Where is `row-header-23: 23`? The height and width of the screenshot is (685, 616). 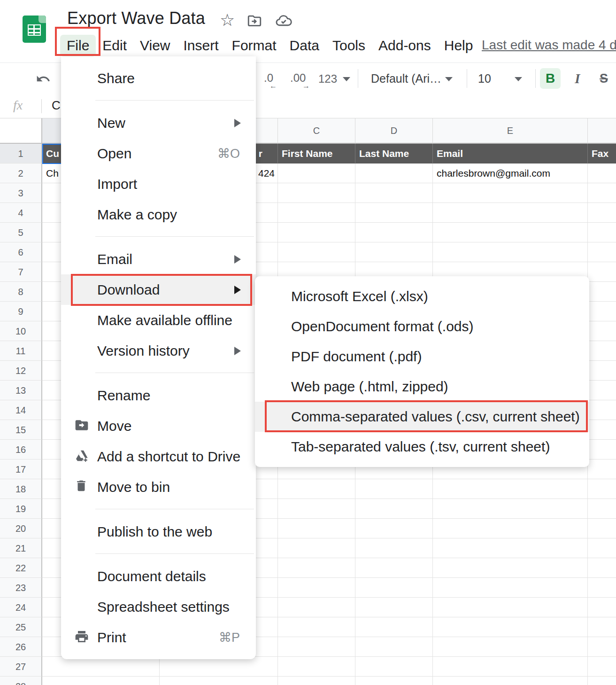
row-header-23: 23 is located at coordinates (21, 588).